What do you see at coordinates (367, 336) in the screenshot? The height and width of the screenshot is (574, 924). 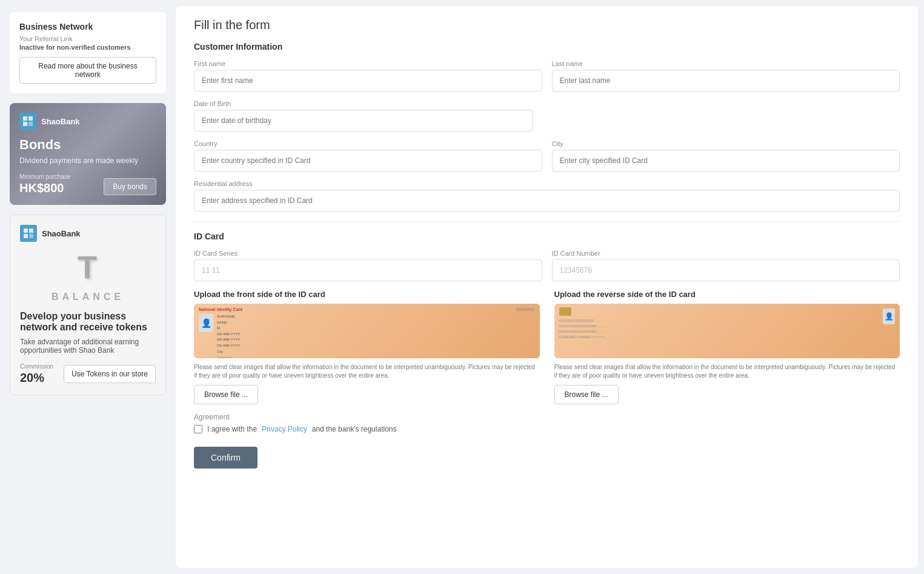 I see `id-card-front-body: 👤 SURNAMENAMEMDD-MM-YYYYDD-MM-YYYYDD-MM-…` at bounding box center [367, 336].